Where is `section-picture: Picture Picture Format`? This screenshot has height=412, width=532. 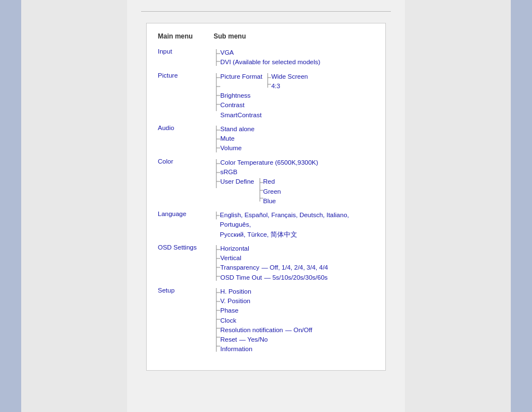
section-picture: Picture Picture Format is located at coordinates (266, 96).